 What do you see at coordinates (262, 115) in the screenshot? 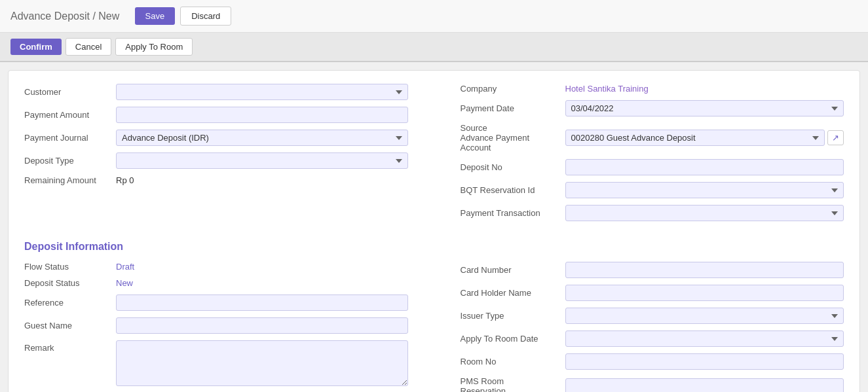
I see `payment-amount-input: Rp0` at bounding box center [262, 115].